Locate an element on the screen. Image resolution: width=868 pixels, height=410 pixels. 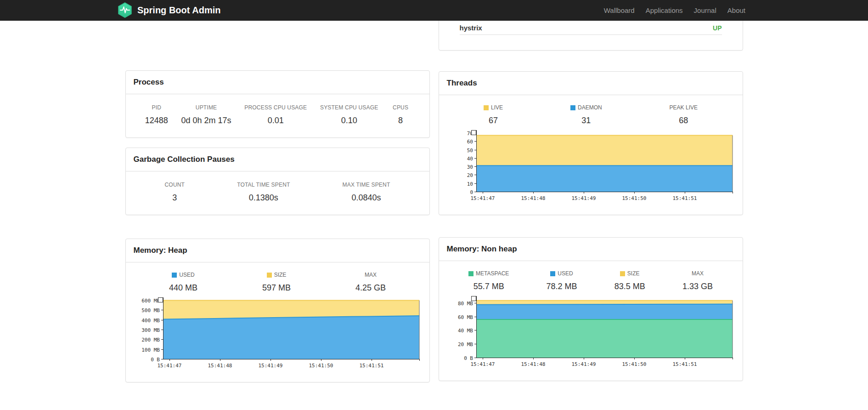
nav-item-wallboard: Wallboard is located at coordinates (619, 10).